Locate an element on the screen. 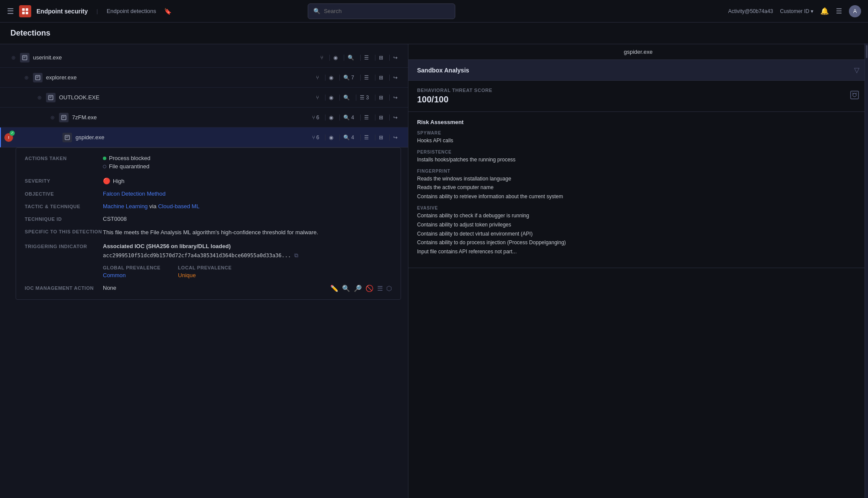  triggering-title: Associated IOC (SHA256 on library/DLL lo… is located at coordinates (247, 246).